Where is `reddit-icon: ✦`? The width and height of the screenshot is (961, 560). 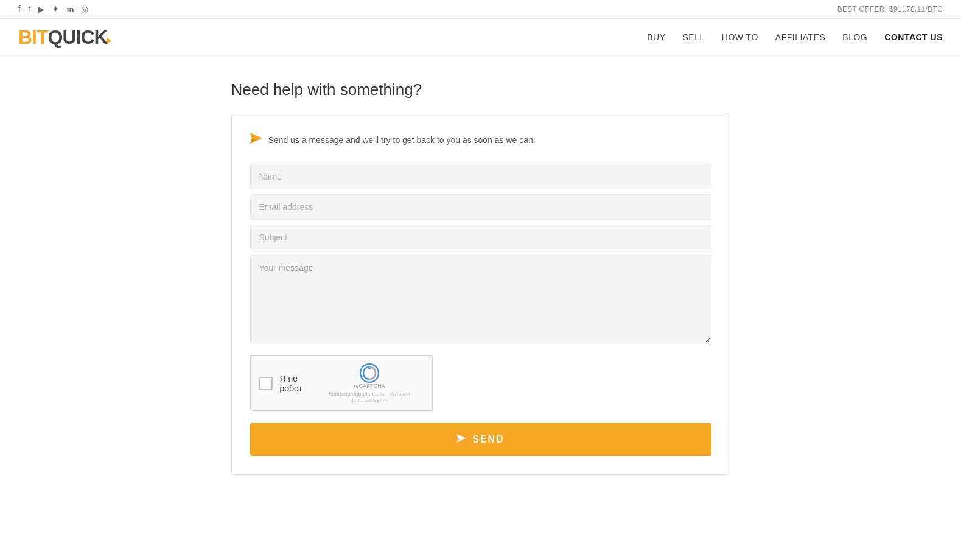
reddit-icon: ✦ is located at coordinates (56, 9).